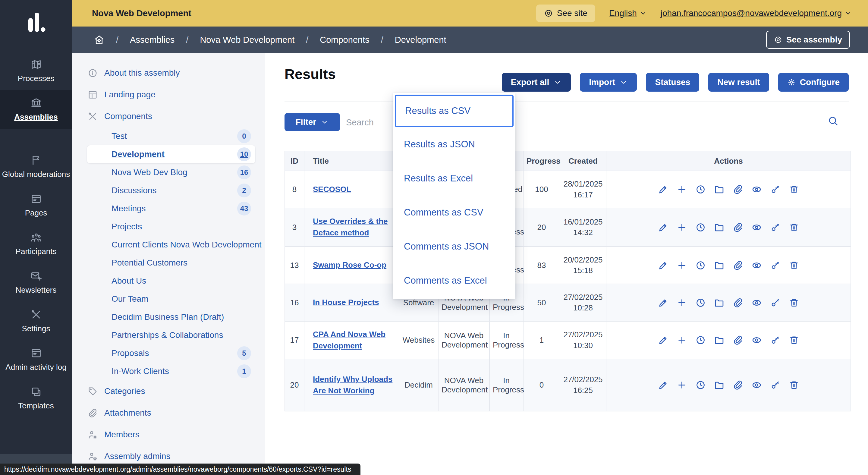 The width and height of the screenshot is (868, 475). What do you see at coordinates (168, 209) in the screenshot?
I see `component-item-meetings: Meetings43` at bounding box center [168, 209].